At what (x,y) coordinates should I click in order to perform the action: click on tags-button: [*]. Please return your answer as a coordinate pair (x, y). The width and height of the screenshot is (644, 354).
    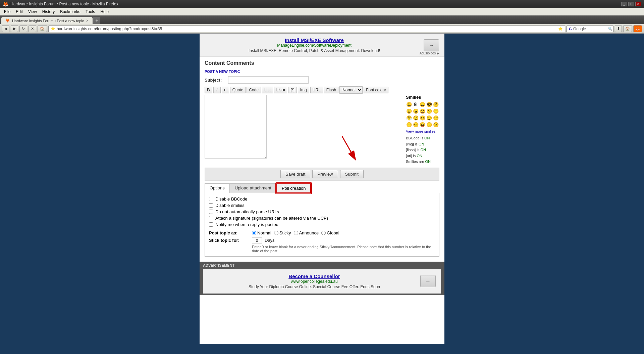
    Looking at the image, I should click on (292, 90).